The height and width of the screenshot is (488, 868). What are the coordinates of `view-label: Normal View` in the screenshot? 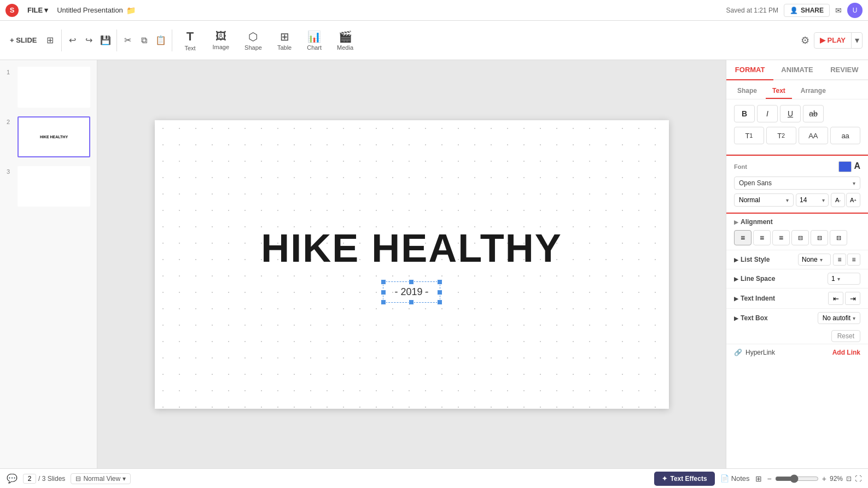 It's located at (102, 479).